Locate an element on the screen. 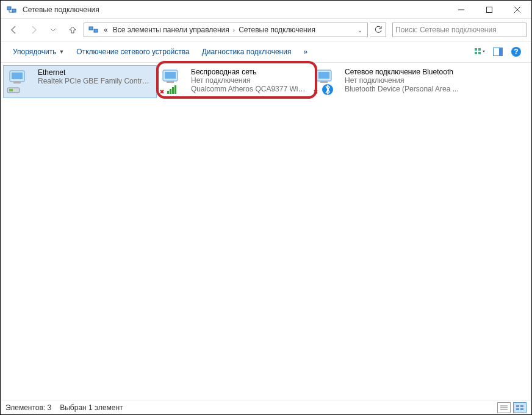 This screenshot has width=532, height=415. recent-button is located at coordinates (53, 30).